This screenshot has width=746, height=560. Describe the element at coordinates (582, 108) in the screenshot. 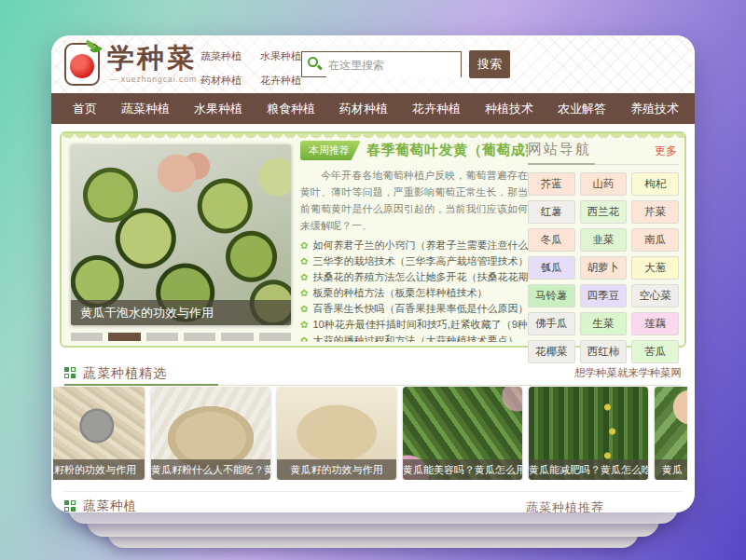

I see `nav-item-qa: 农业解答` at that location.